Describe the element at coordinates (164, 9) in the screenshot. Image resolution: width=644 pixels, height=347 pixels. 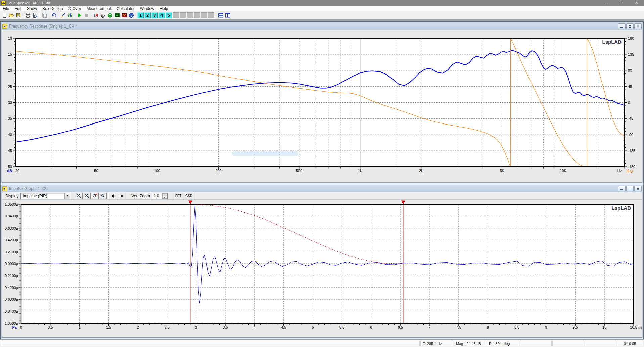
I see `menu-help: Help` at that location.